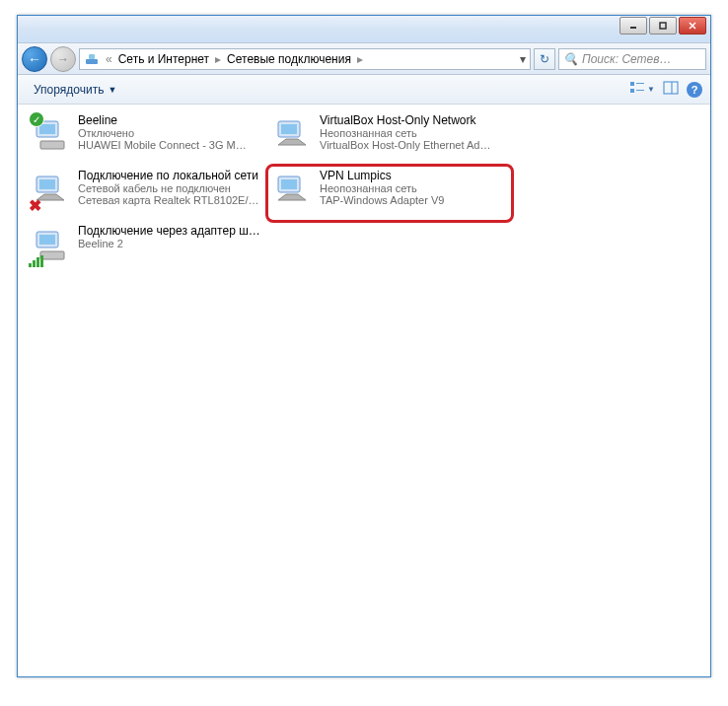 This screenshot has height=706, width=728. Describe the element at coordinates (414, 120) in the screenshot. I see `connection-name: VirtualBox Host-Only Network` at that location.